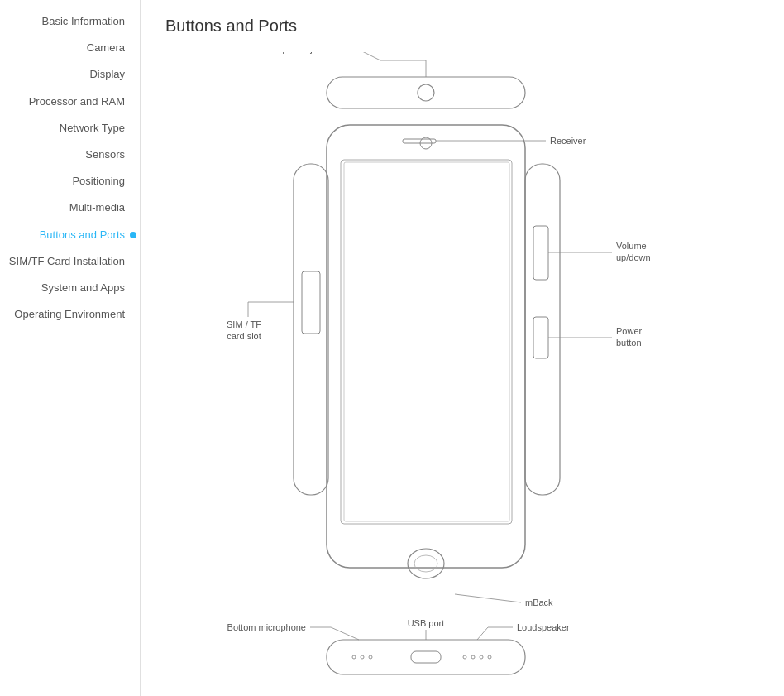 This screenshot has width=784, height=696. What do you see at coordinates (69, 128) in the screenshot?
I see `sidebar-item-network-type: Network Type` at bounding box center [69, 128].